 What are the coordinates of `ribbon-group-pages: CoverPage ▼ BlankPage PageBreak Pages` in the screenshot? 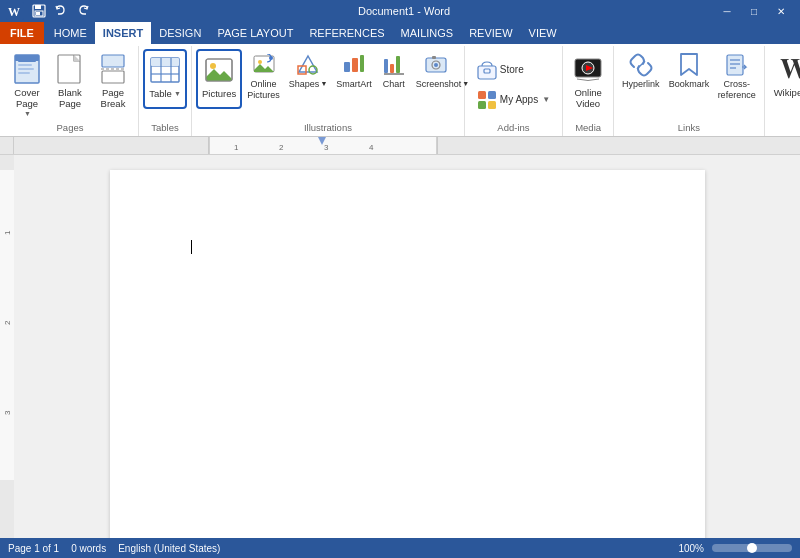 It's located at (72, 91).